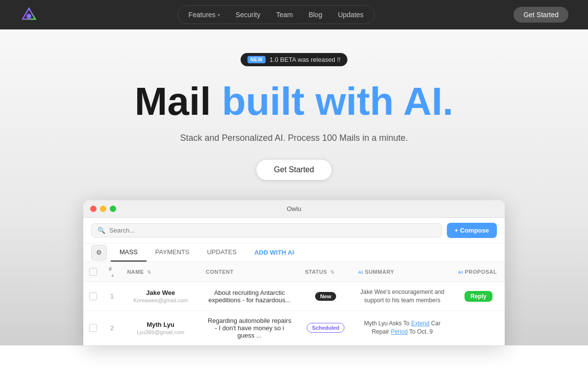  Describe the element at coordinates (161, 328) in the screenshot. I see `row2-sender: Myth Lyu Lyu369@gmail.com` at that location.